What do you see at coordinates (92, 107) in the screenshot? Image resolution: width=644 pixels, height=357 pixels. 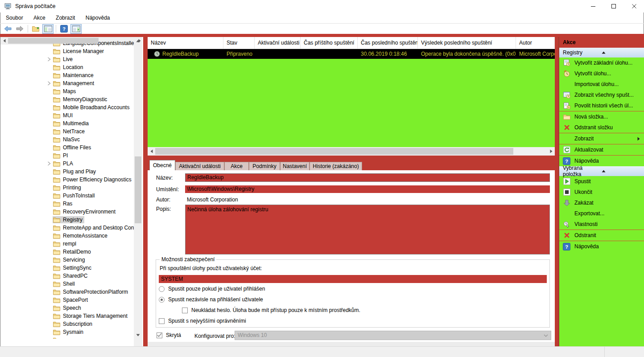 I see `tree-item-core: Mobile Broadband Accounts` at bounding box center [92, 107].